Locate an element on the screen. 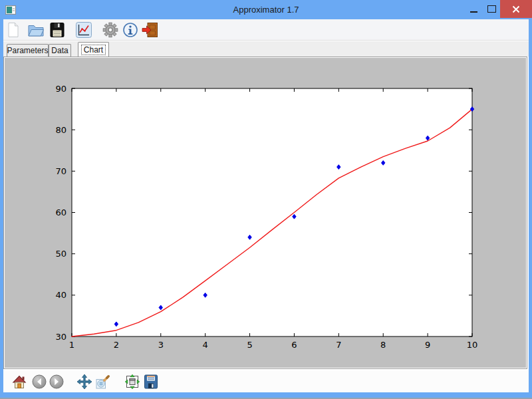 This screenshot has width=532, height=399. svg-text: 10 is located at coordinates (472, 344).